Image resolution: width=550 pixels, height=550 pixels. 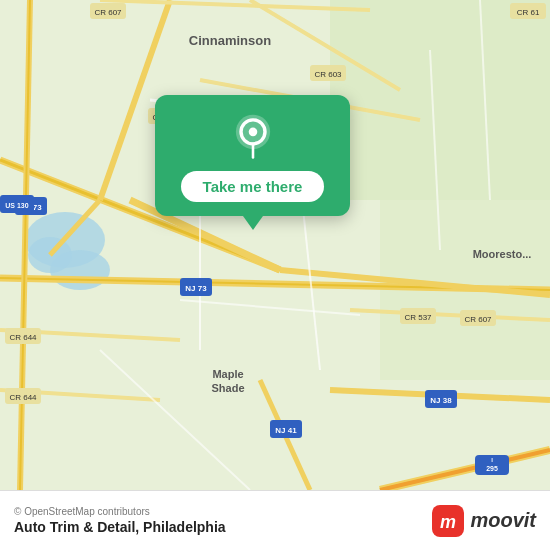 What do you see at coordinates (441, 400) in the screenshot?
I see `svg-text: NJ 38` at bounding box center [441, 400].